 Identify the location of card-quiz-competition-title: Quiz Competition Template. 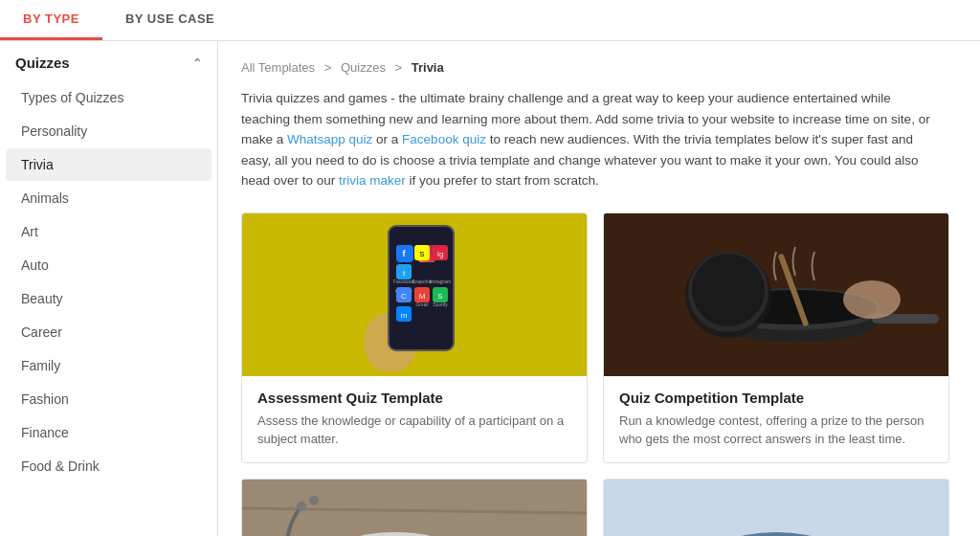
(776, 398).